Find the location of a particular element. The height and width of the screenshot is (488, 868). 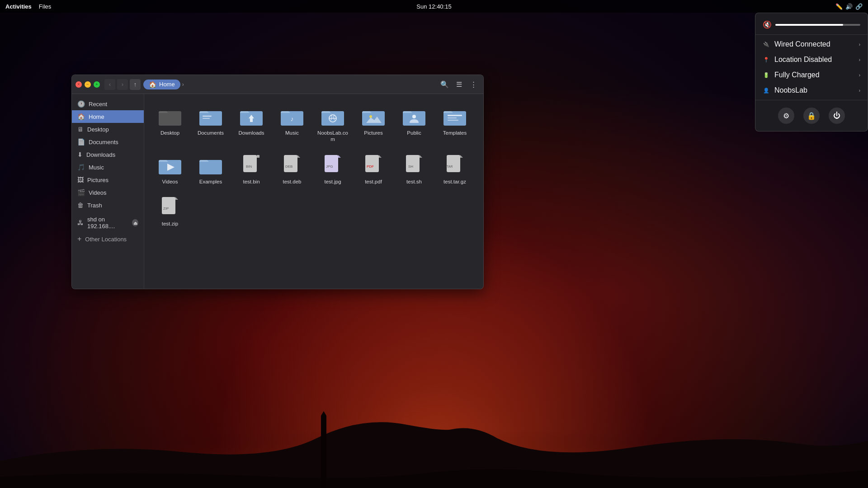

file-item-test-tar: TAR test.tar.gz is located at coordinates (455, 169).